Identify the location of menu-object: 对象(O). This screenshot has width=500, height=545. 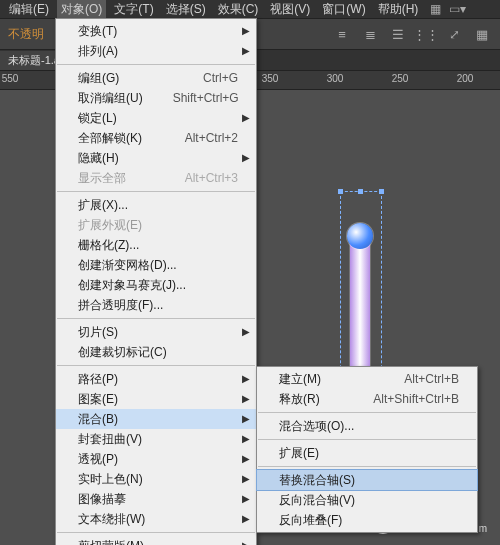
(82, 10).